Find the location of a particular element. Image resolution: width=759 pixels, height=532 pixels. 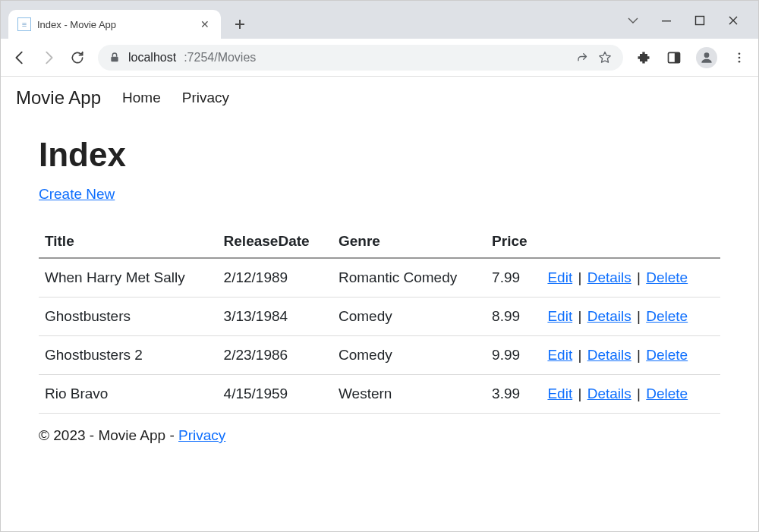

footer-text: © 2023 - Movie App - is located at coordinates (109, 436).